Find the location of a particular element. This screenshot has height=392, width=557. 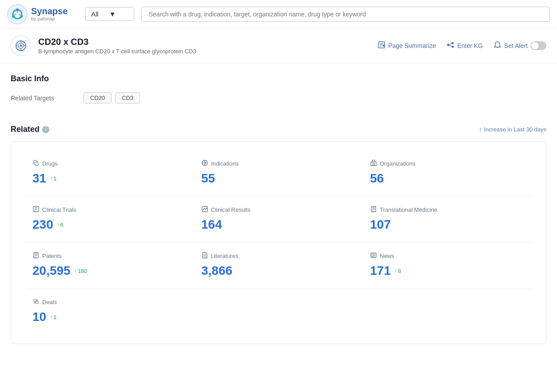

enter-kg-icon is located at coordinates (450, 46).